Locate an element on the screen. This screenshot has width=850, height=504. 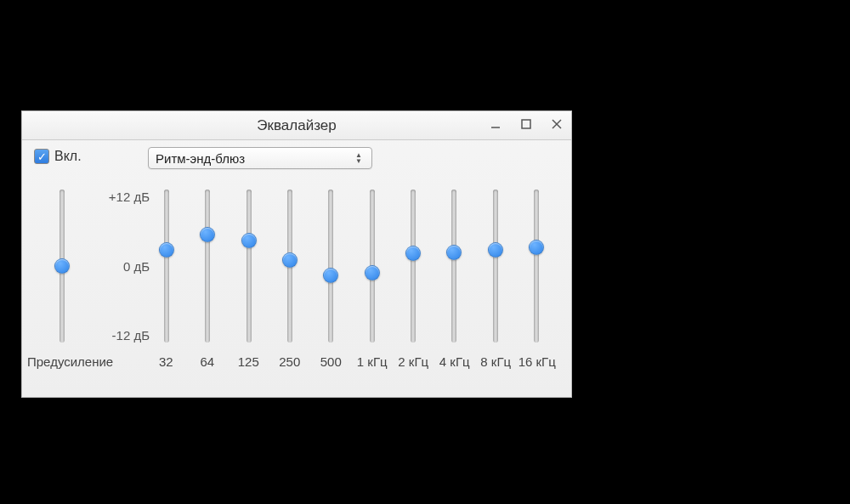
band-frequency-label: 2 кГц is located at coordinates (413, 362).